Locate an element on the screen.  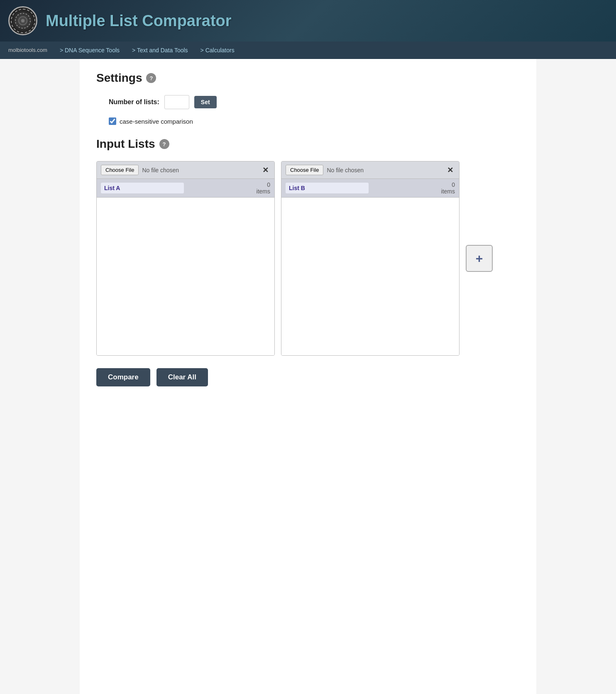
choose-file-btn-b: Choose File is located at coordinates (305, 170).